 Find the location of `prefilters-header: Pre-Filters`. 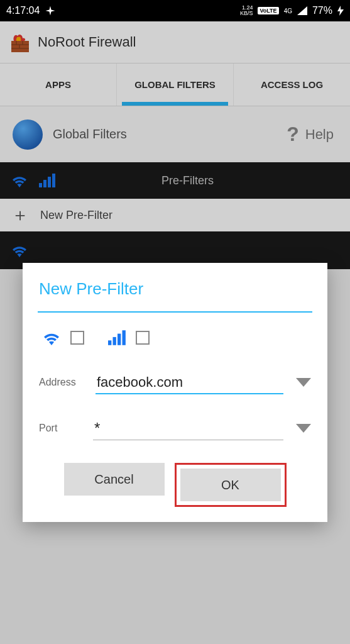

prefilters-header: Pre-Filters is located at coordinates (175, 180).